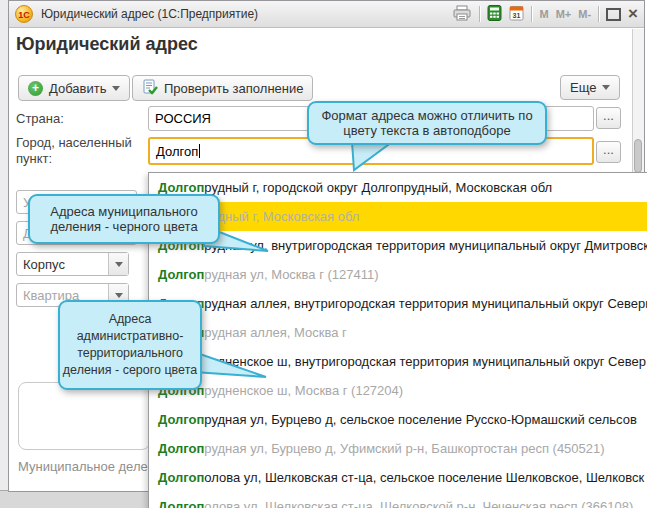  What do you see at coordinates (150, 14) in the screenshot?
I see `window-title: Юридический адрес (1С:Предприятие)` at bounding box center [150, 14].